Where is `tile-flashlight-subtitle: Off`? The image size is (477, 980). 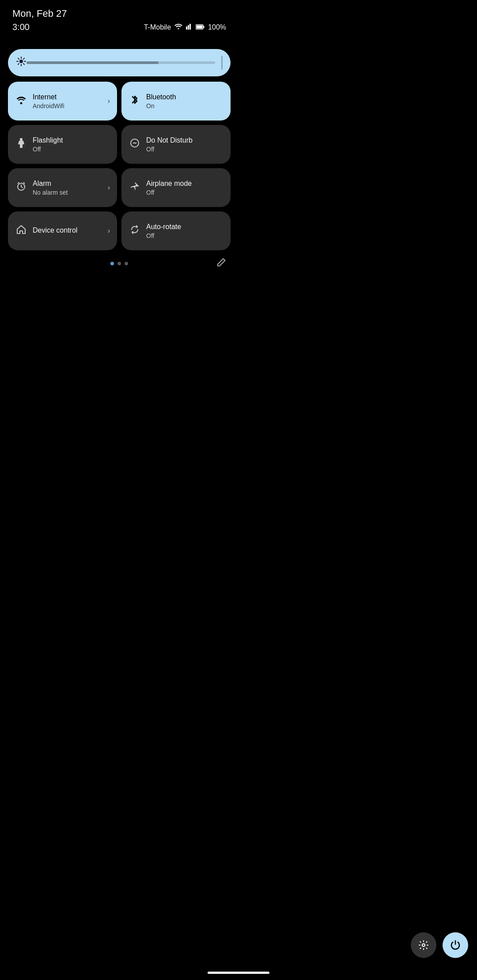
tile-flashlight-subtitle: Off is located at coordinates (72, 149).